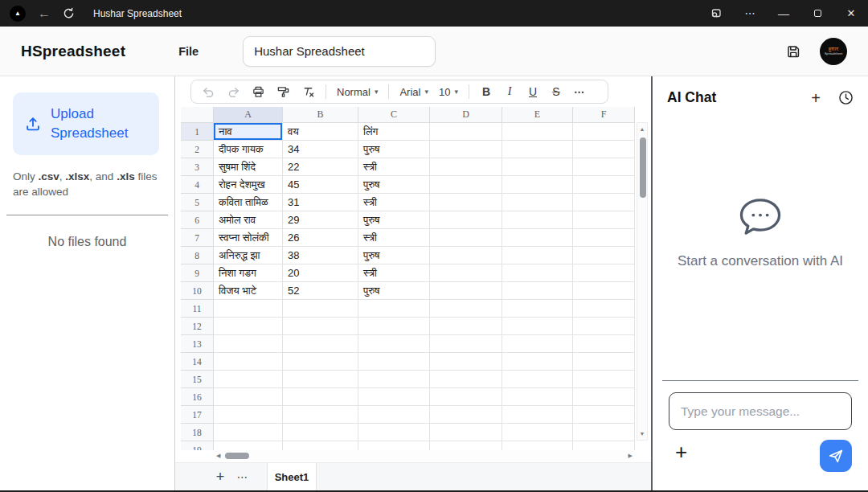 This screenshot has height=492, width=868. I want to click on horizontal-scrollbar-thumb, so click(237, 456).